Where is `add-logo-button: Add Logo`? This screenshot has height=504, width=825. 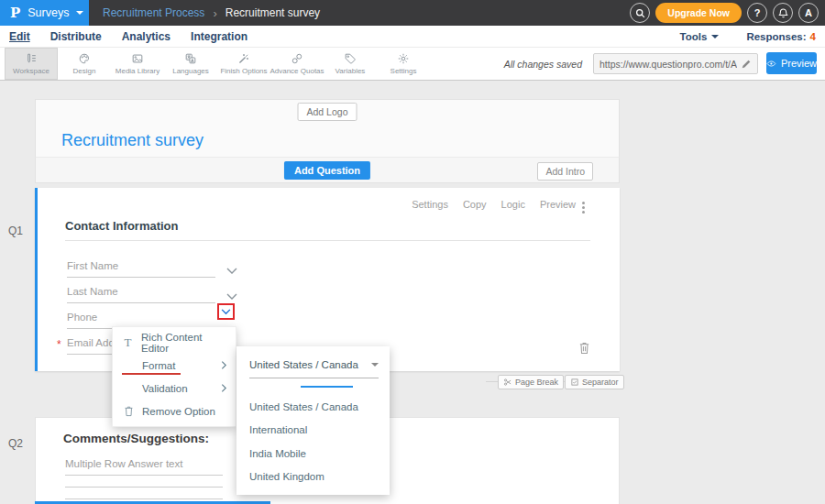
add-logo-button: Add Logo is located at coordinates (328, 112).